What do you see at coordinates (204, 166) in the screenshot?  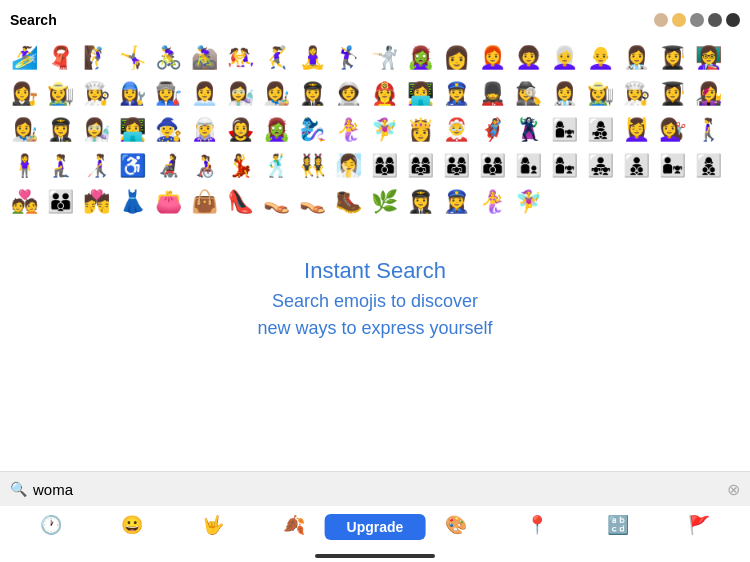 I see `emoji-cell: 👩‍🦽` at bounding box center [204, 166].